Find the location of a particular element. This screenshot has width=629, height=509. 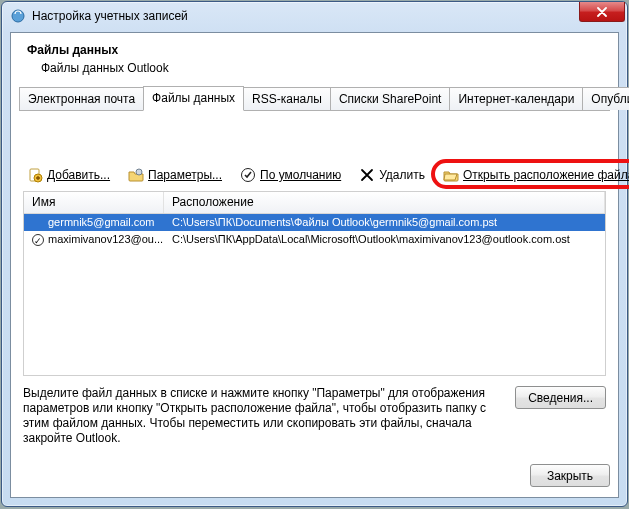

open-folder-icon is located at coordinates (451, 175).